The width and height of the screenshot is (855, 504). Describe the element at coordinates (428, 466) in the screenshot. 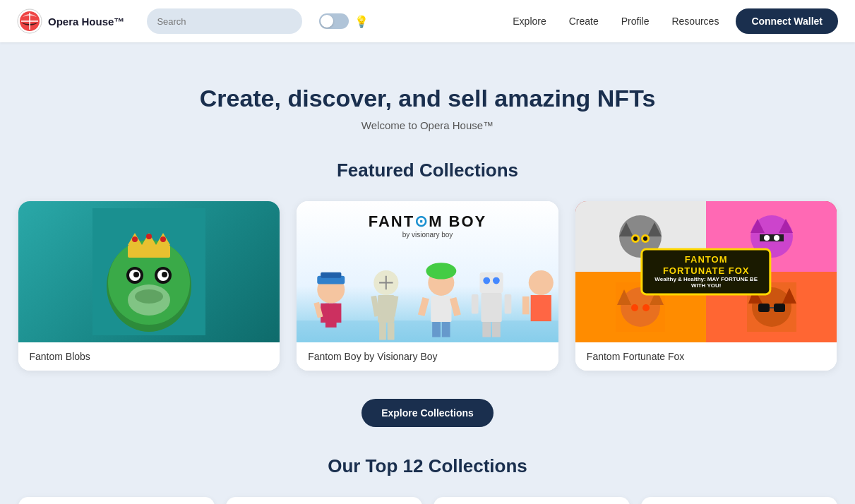

I see `top12-title: Our Top 12 Collections` at that location.